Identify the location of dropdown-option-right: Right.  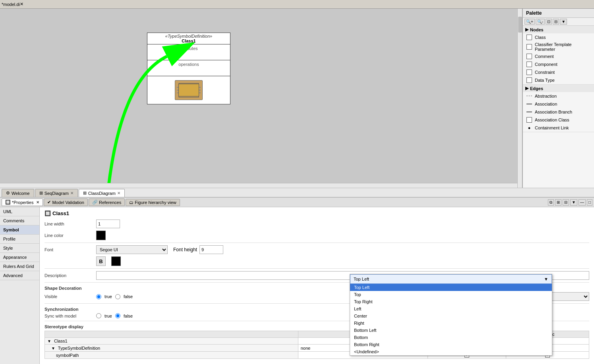
(451, 323).